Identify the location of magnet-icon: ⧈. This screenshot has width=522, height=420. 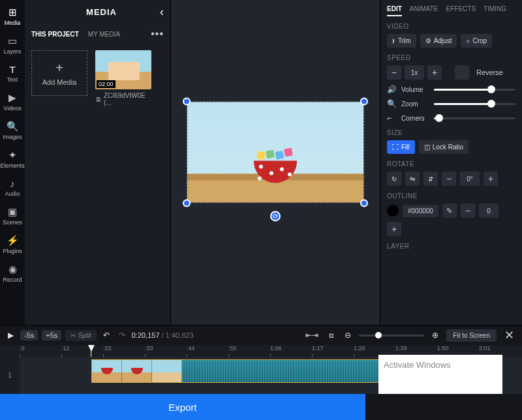
(331, 335).